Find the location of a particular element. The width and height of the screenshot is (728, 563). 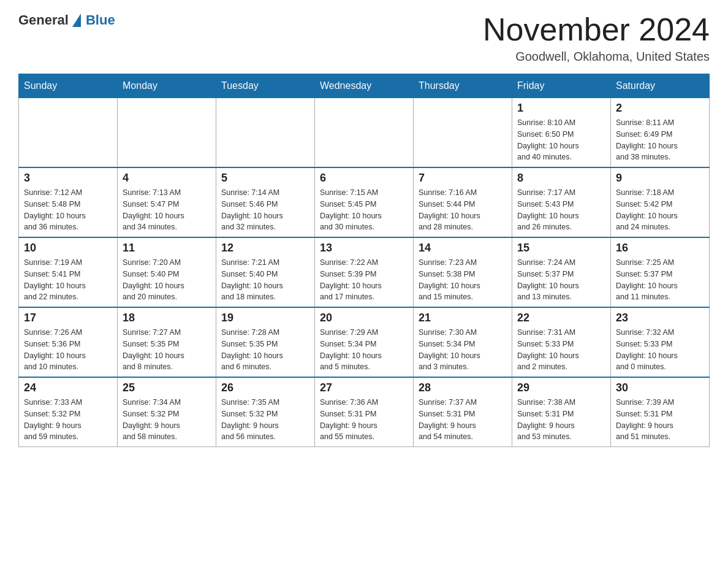

day-info: Sunrise: 7:30 AM Sunset: 5:34 PM Dayligh… is located at coordinates (463, 350).